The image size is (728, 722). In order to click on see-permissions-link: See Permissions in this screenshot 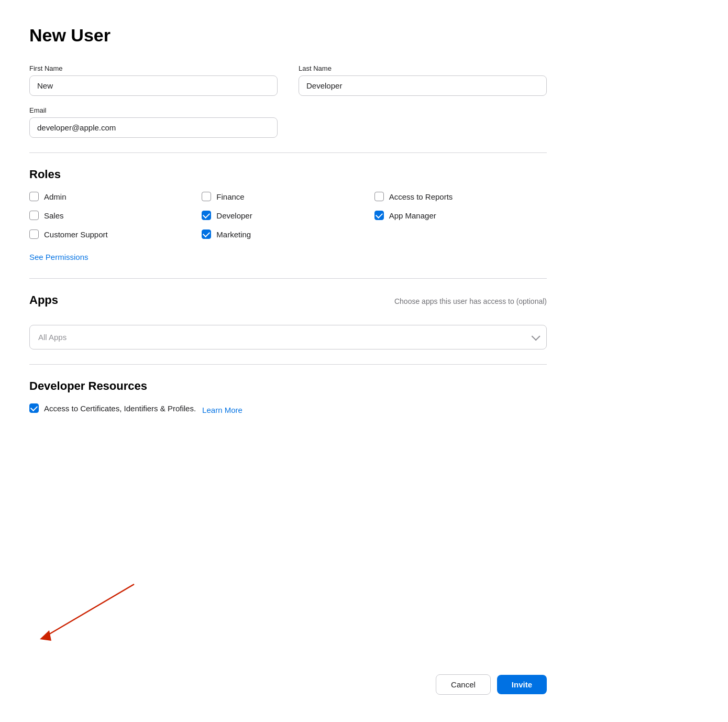, I will do `click(59, 257)`.